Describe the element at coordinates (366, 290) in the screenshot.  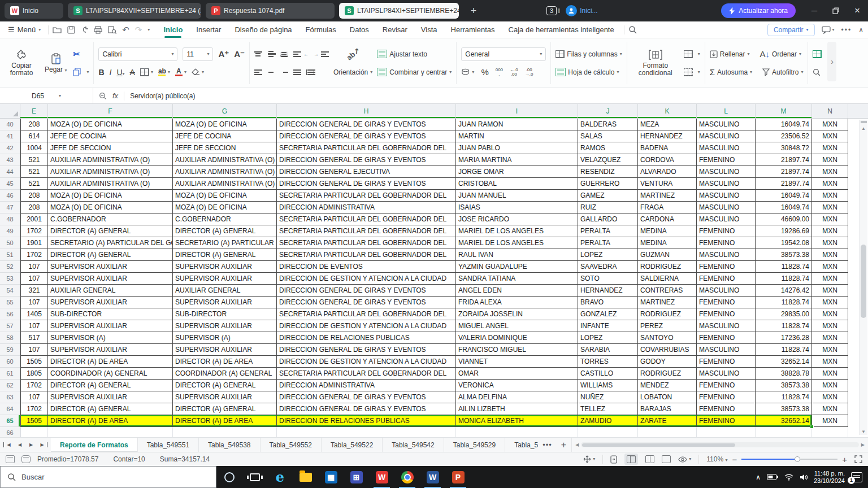
I see `cell: DIRECCION GENERAL DE GIRAS Y EVENTOS` at that location.